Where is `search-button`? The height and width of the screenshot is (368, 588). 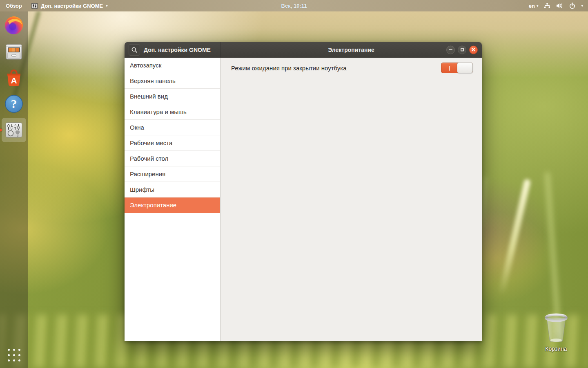 search-button is located at coordinates (134, 50).